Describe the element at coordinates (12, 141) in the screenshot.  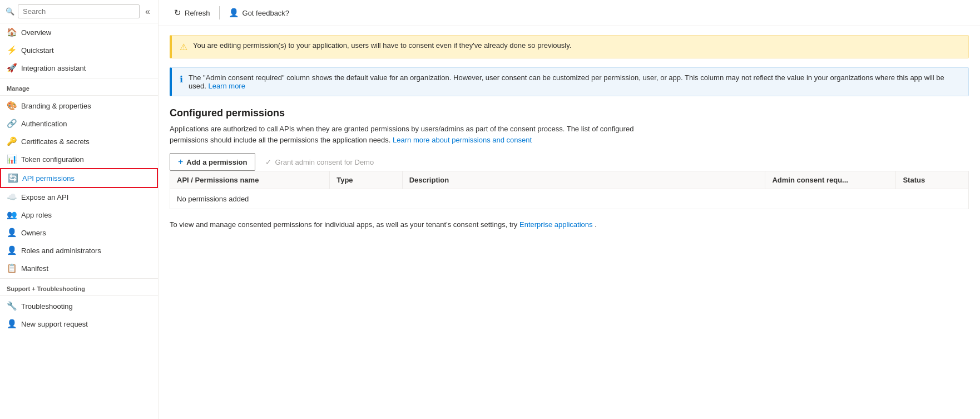
I see `certificates-icon: 🔑` at that location.